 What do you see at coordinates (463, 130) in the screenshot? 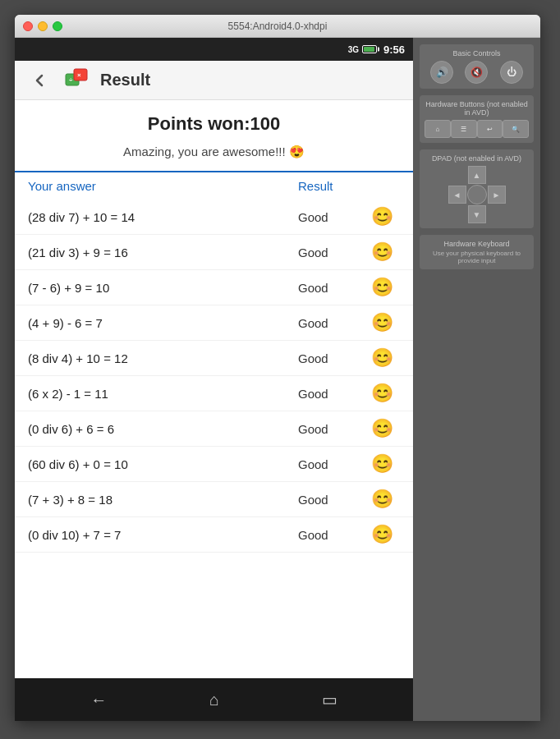
I see `menu-hw-icon: ☰` at bounding box center [463, 130].